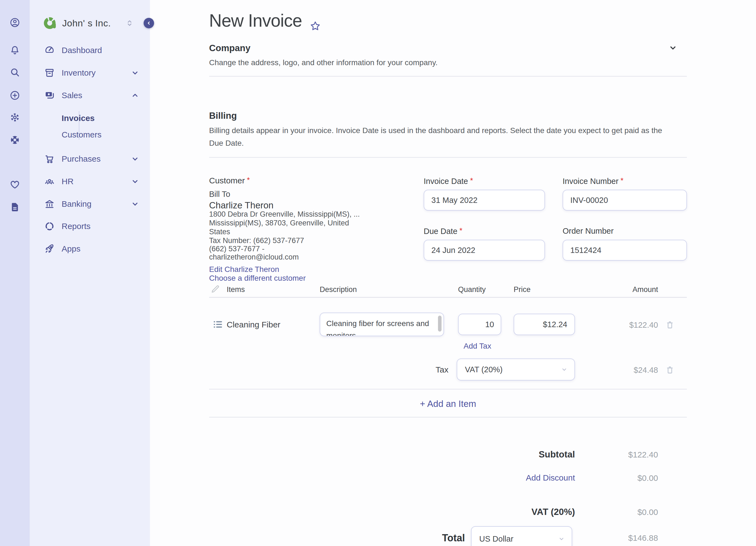 The image size is (756, 546). Describe the element at coordinates (15, 207) in the screenshot. I see `documents-file-icon` at that location.